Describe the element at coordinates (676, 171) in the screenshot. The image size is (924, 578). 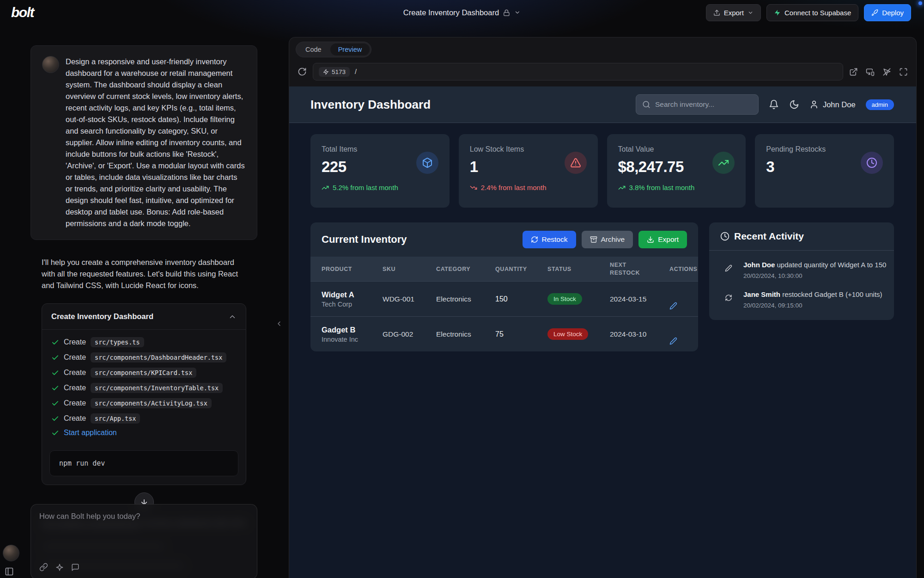
I see `kpi-card-total-value: Total Value $8,247.75 3.8% from last mon…` at that location.